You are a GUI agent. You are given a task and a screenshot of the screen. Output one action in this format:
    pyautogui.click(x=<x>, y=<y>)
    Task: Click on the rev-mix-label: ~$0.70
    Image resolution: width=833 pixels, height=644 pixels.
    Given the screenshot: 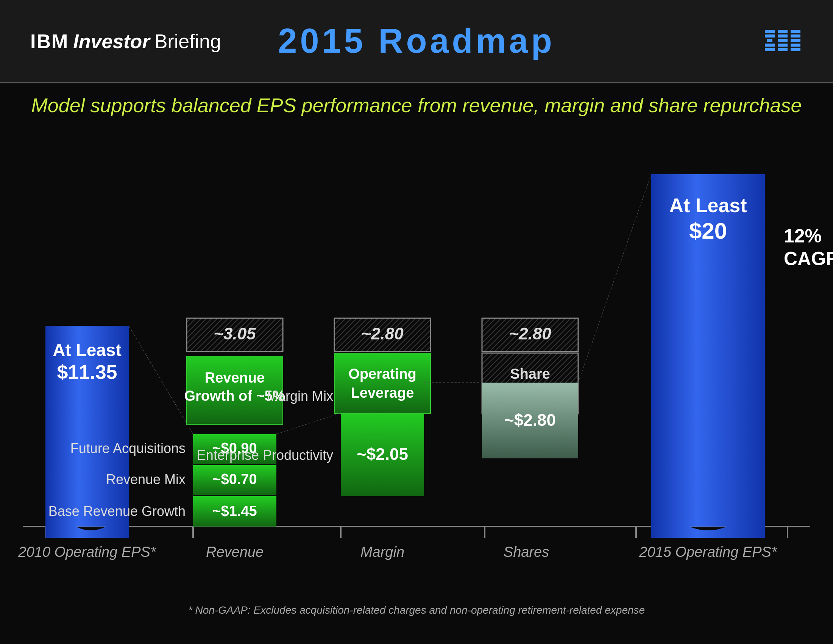 What is the action you would take?
    pyautogui.click(x=235, y=479)
    